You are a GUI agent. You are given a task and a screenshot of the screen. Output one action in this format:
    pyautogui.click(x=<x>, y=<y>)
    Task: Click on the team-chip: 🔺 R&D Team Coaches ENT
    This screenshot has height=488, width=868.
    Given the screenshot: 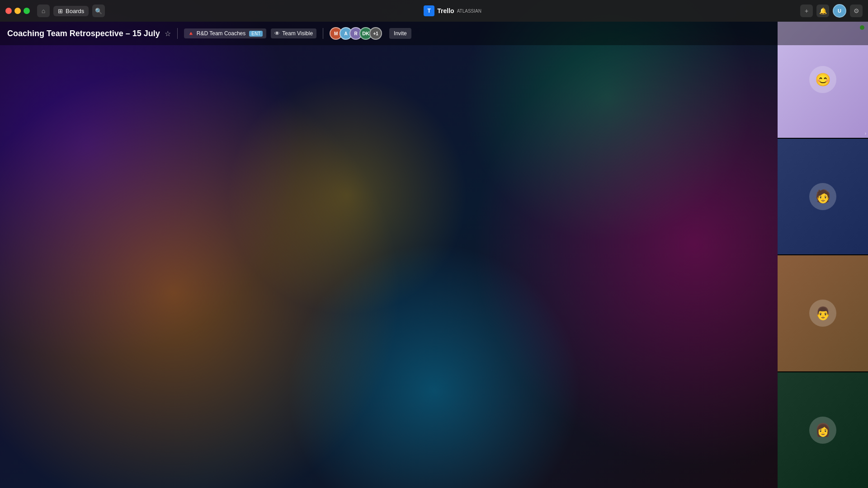 What is the action you would take?
    pyautogui.click(x=225, y=33)
    